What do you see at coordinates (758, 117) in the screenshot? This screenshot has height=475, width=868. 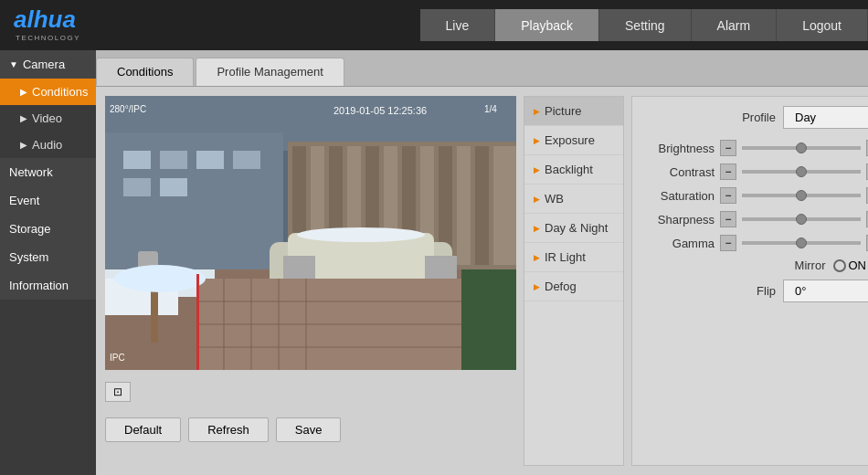 I see `profile-label: Profile` at bounding box center [758, 117].